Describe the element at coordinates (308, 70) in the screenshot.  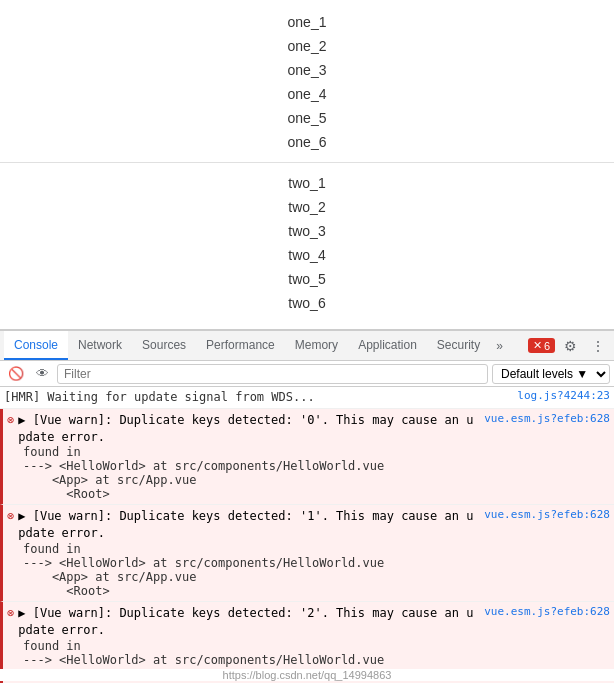
I see `list-item: one_3` at that location.